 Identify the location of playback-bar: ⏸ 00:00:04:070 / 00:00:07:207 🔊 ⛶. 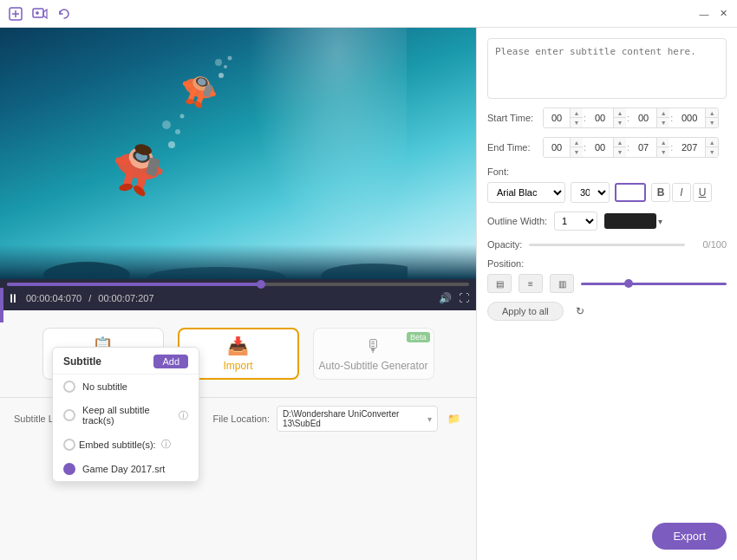
(238, 295).